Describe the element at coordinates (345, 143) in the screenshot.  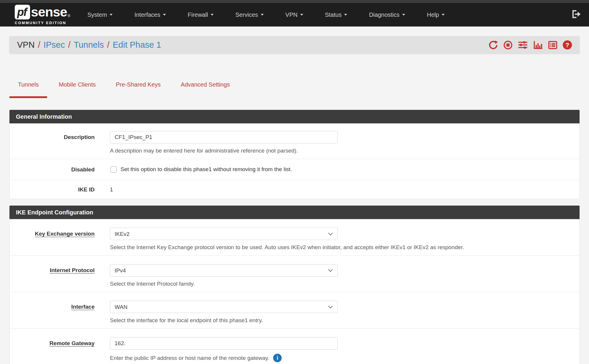
I see `description-field: A description may be entered here for ad…` at that location.